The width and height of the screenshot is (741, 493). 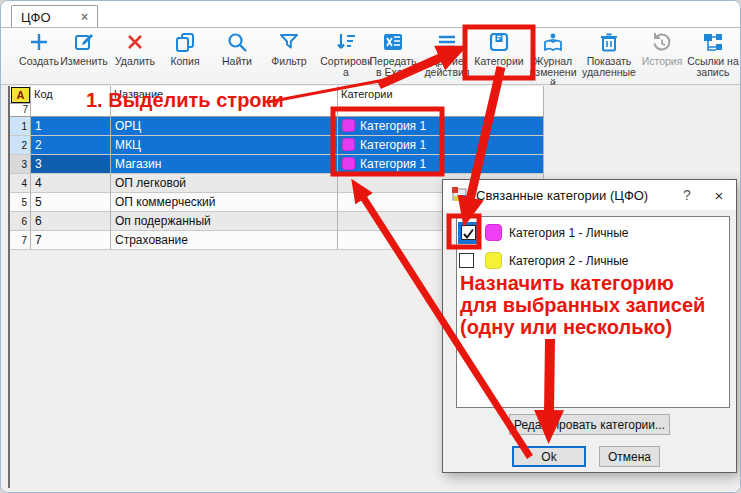 What do you see at coordinates (346, 56) in the screenshot?
I see `sort-button: Сортировка` at bounding box center [346, 56].